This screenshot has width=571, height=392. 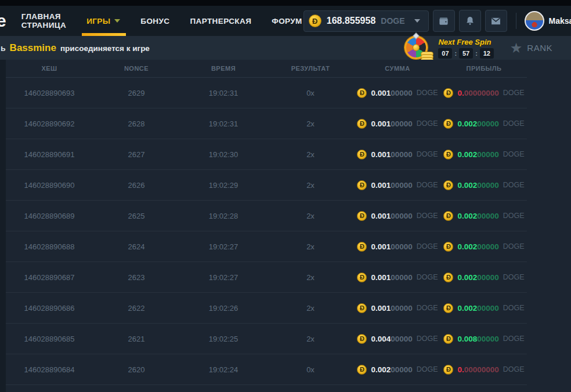 What do you see at coordinates (419, 48) in the screenshot?
I see `spin-wheel-icon` at bounding box center [419, 48].